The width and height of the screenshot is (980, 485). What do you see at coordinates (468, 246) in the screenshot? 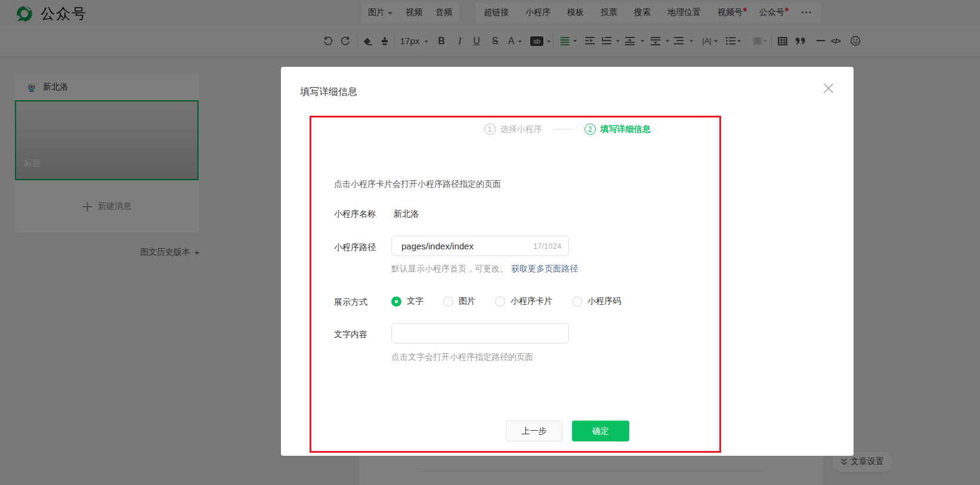
I see `path-input-value: pages/index/index` at bounding box center [468, 246].